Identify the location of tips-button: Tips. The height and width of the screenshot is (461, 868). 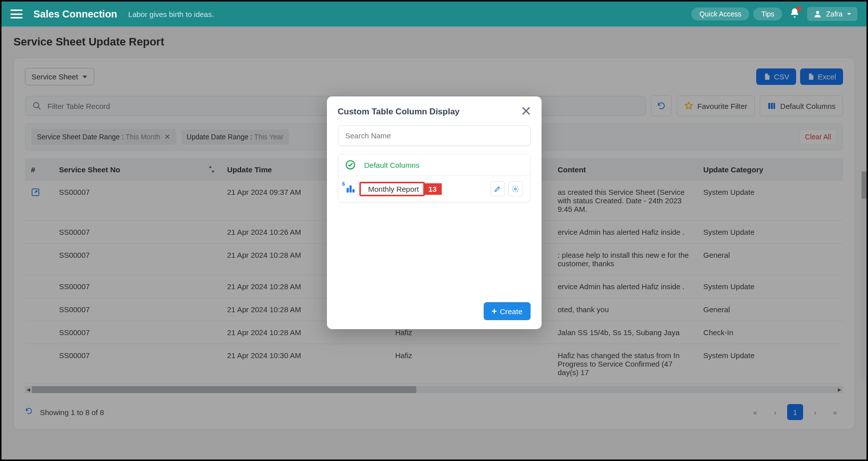
(768, 14).